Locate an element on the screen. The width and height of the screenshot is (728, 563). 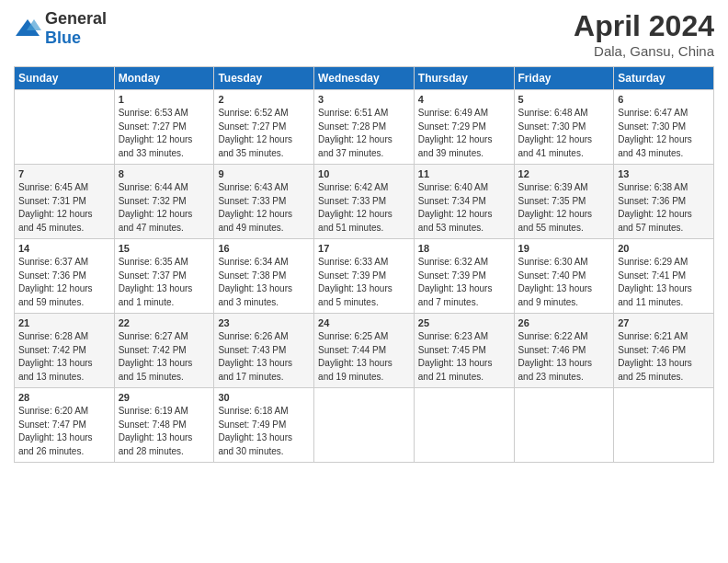
day-number: 28 is located at coordinates (64, 397).